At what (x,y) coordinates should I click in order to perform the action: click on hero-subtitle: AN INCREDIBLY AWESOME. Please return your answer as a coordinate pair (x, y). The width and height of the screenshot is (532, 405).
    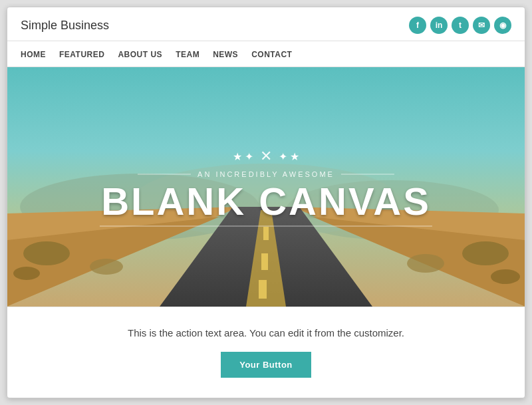
    Looking at the image, I should click on (266, 174).